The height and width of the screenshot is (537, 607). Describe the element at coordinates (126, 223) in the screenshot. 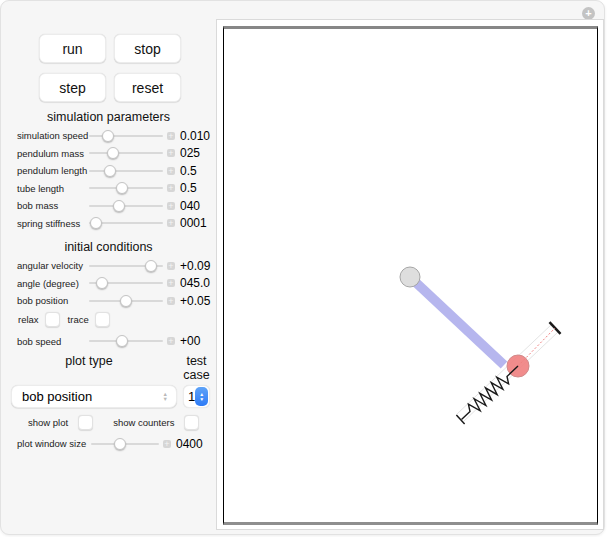

I see `spring-stiffness-slider` at that location.